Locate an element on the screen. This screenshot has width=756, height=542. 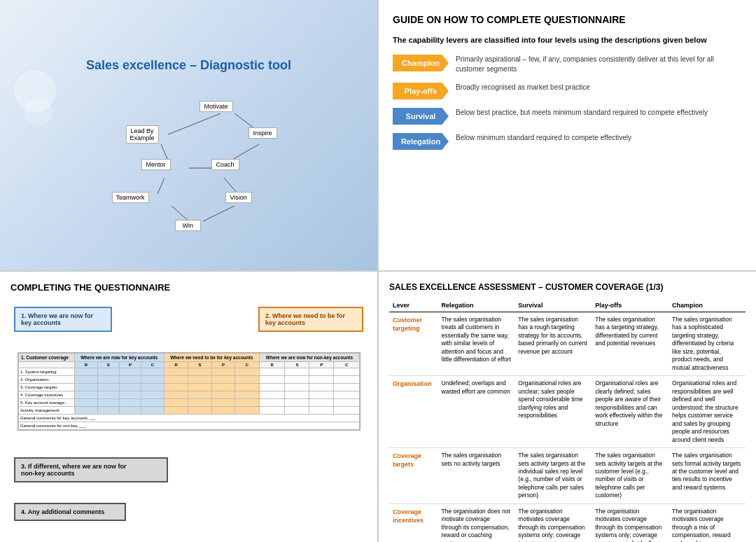
th-lever: Lever is located at coordinates (414, 305).